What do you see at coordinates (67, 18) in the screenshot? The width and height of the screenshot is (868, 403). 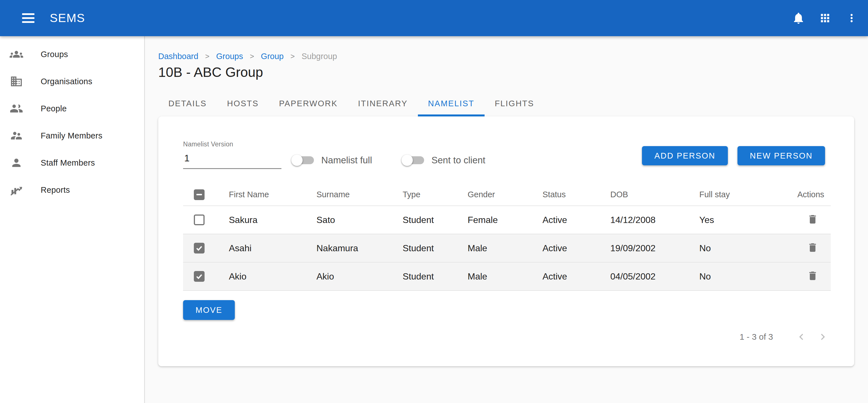 I see `app-title: SEMS` at bounding box center [67, 18].